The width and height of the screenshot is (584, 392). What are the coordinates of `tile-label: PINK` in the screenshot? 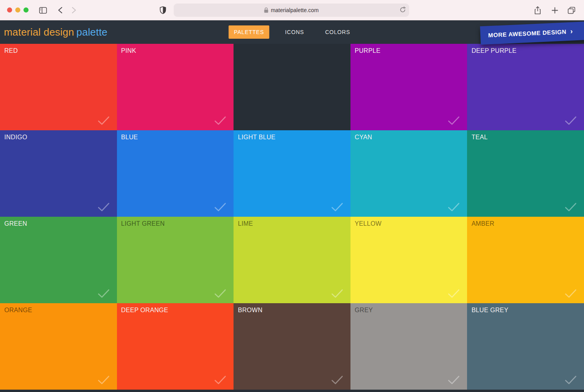 It's located at (129, 51).